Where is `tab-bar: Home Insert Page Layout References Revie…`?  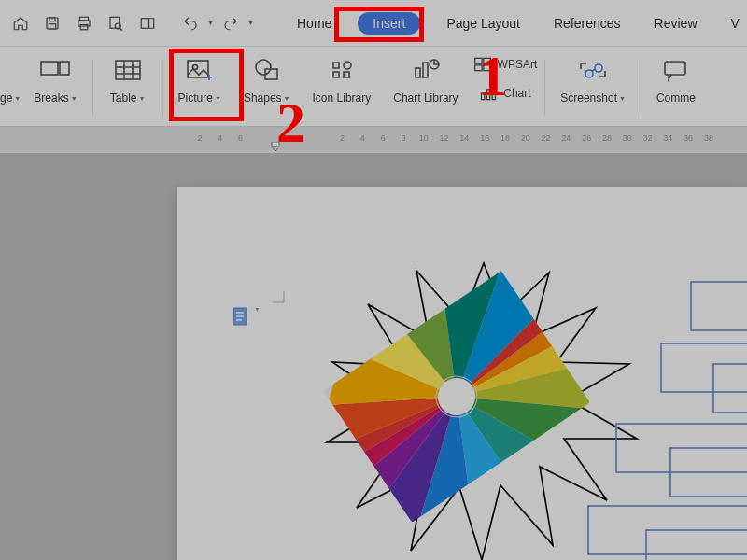
tab-bar: Home Insert Page Layout References Revie… is located at coordinates (514, 23).